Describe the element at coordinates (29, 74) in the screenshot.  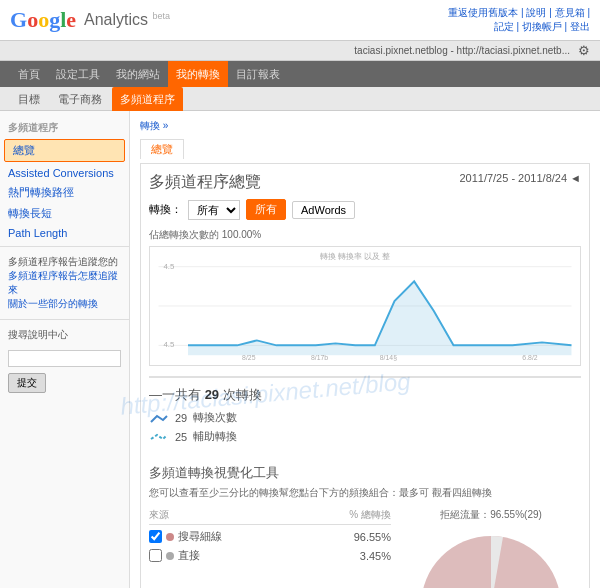
I see `top-nav-item-home: 首頁` at that location.